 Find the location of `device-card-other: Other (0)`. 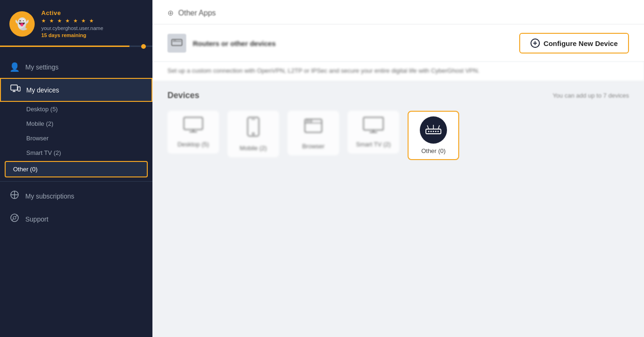

device-card-other: Other (0) is located at coordinates (433, 135).